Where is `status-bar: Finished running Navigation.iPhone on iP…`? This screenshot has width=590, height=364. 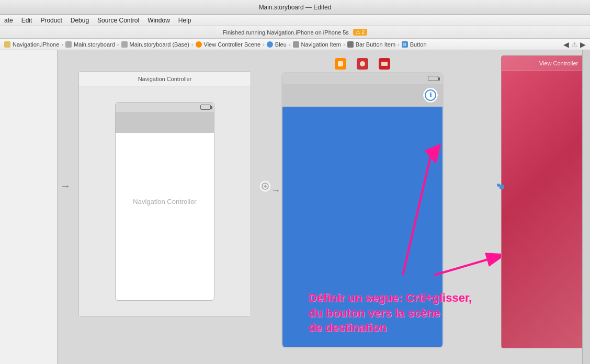
status-bar: Finished running Navigation.iPhone on iP… is located at coordinates (295, 32).